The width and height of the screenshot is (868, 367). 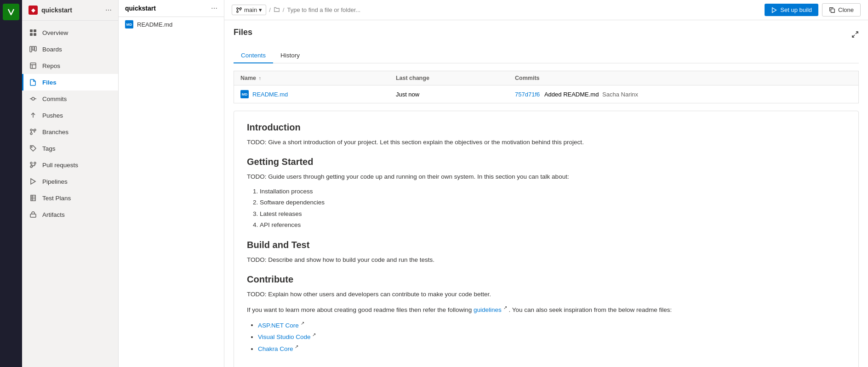 What do you see at coordinates (855, 35) in the screenshot?
I see `expand-button` at bounding box center [855, 35].